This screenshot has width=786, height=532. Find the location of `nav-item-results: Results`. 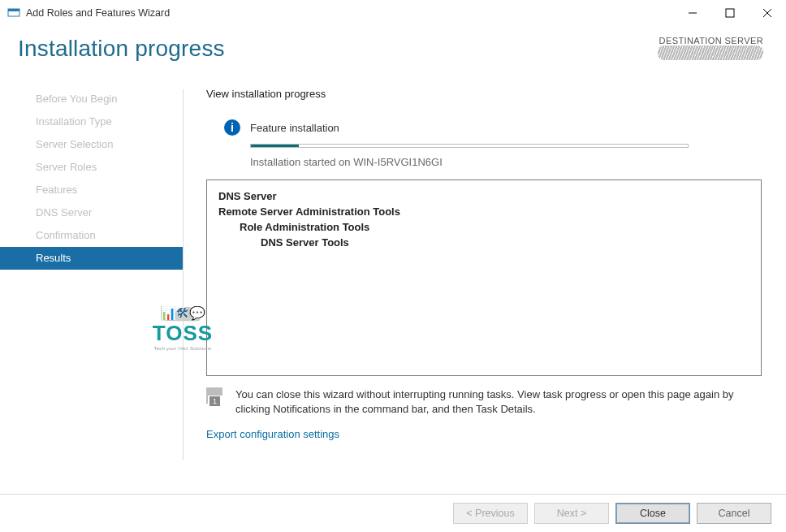

nav-item-results: Results is located at coordinates (92, 258).